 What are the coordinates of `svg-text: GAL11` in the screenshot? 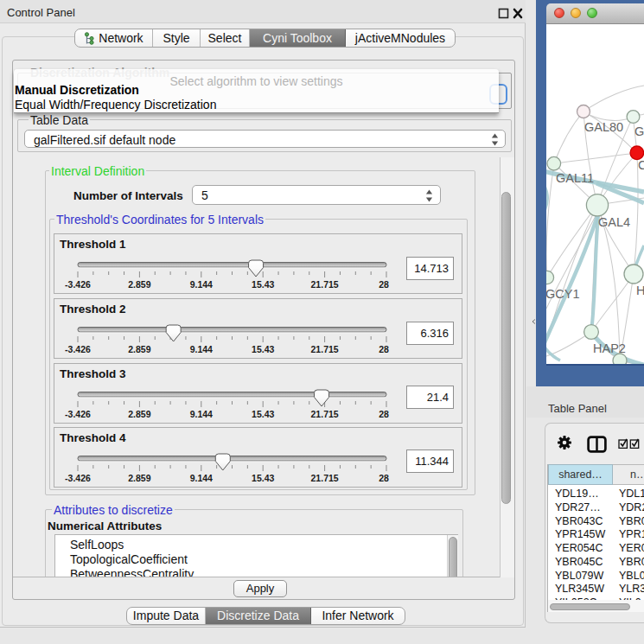 It's located at (575, 178).